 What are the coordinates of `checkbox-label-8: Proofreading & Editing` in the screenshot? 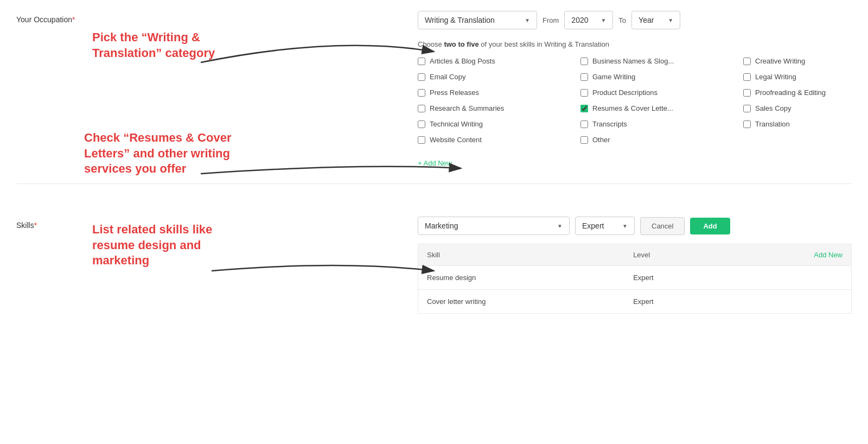 It's located at (790, 92).